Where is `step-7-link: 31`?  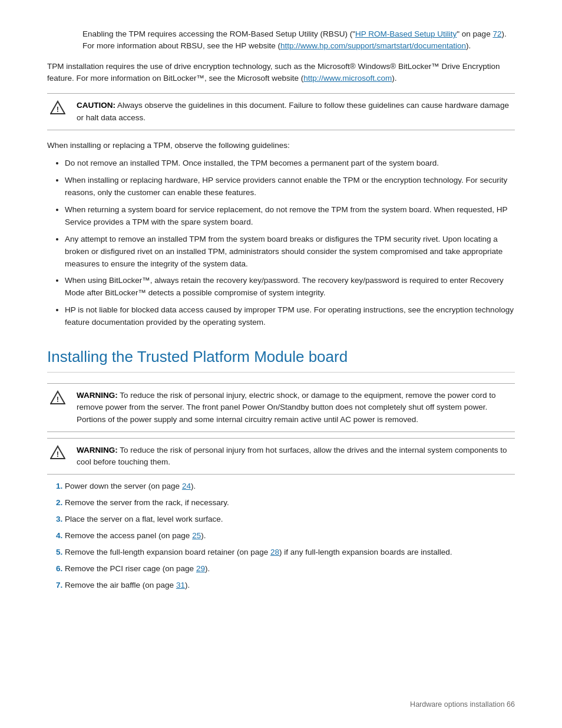 step-7-link: 31 is located at coordinates (180, 585).